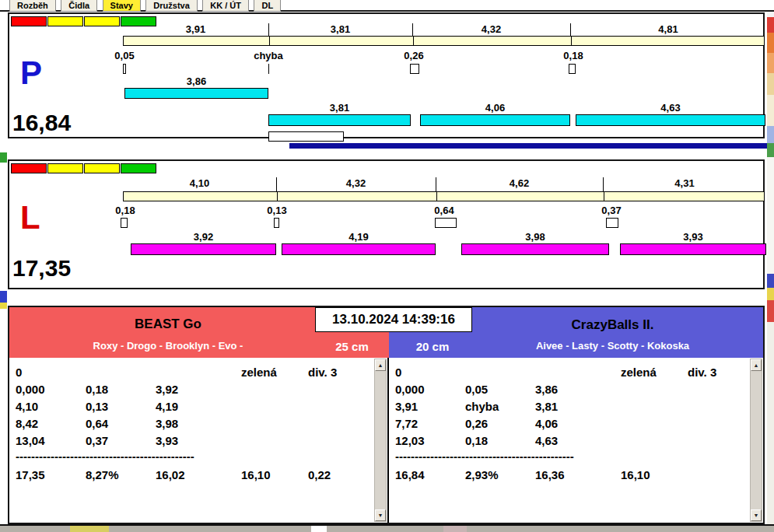 The width and height of the screenshot is (774, 532). I want to click on tab-cidla: Čidla, so click(79, 6).